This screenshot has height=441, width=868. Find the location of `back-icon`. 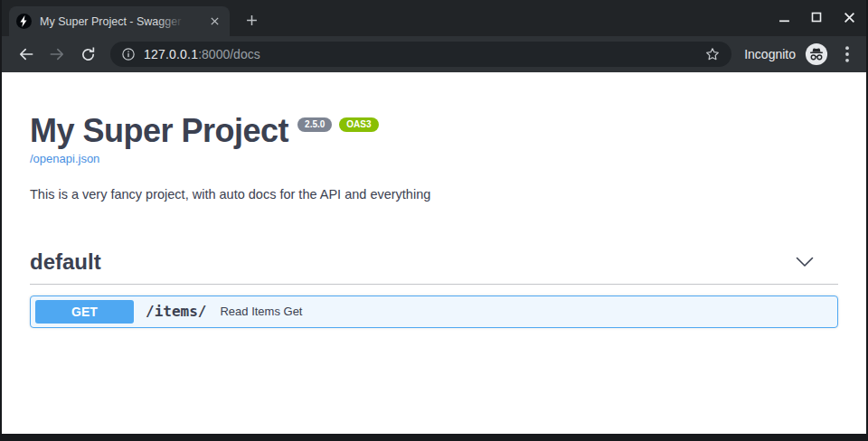

back-icon is located at coordinates (26, 54).